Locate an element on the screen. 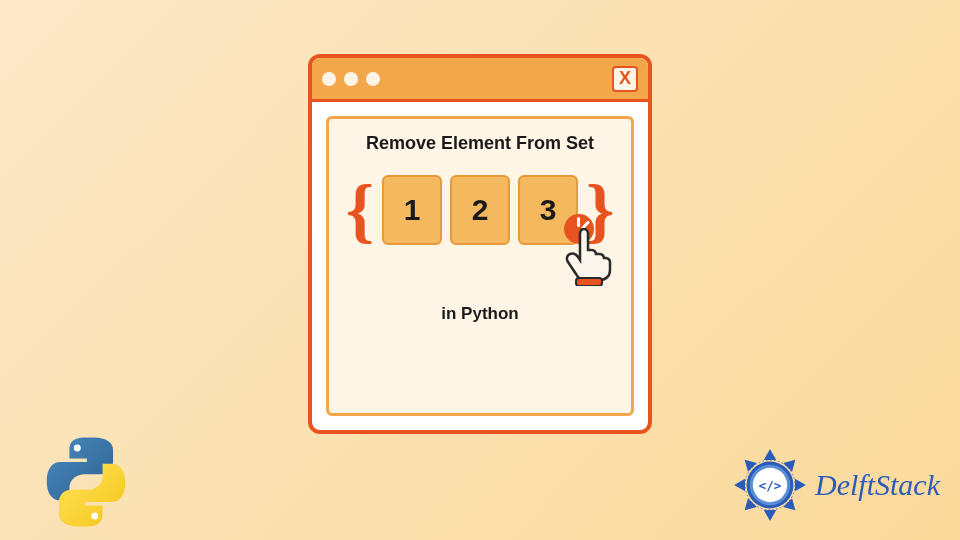 The width and height of the screenshot is (960, 540). python-logo-icon is located at coordinates (86, 482).